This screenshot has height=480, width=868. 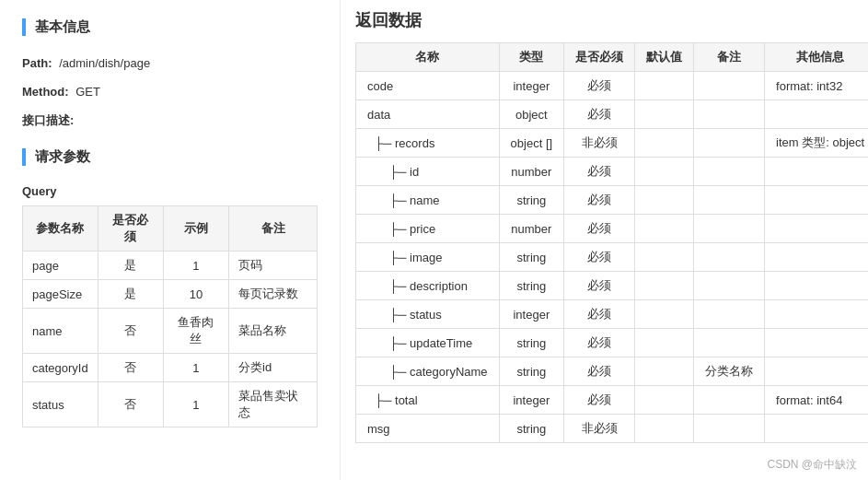 What do you see at coordinates (169, 192) in the screenshot?
I see `query-label: Query` at bounding box center [169, 192].